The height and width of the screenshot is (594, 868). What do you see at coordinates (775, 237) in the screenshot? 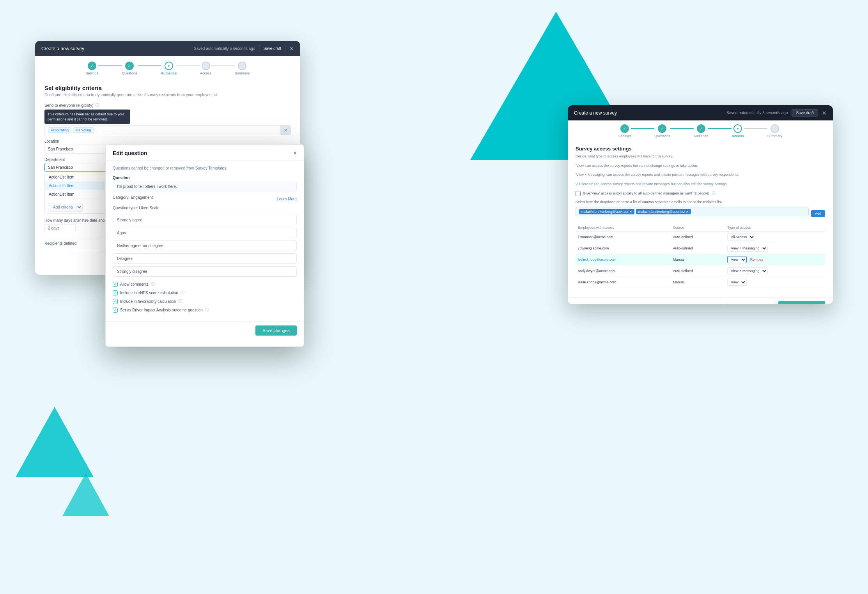
I see `row1-type: All Access` at bounding box center [775, 237].